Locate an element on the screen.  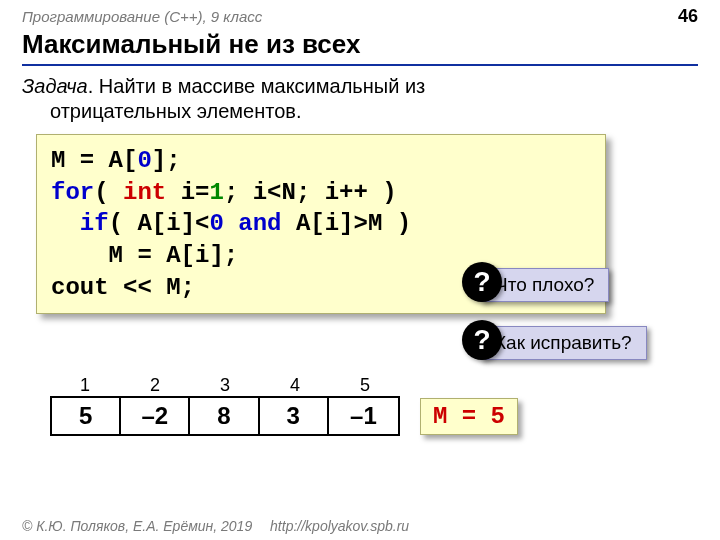
course-label: Программирование (C++), 9 класс is located at coordinates (142, 16).